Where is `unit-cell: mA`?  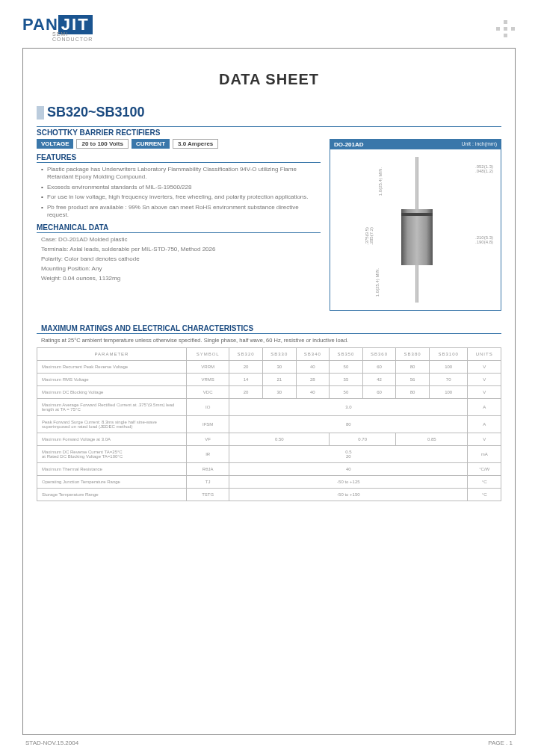
unit-cell: mA is located at coordinates (484, 454).